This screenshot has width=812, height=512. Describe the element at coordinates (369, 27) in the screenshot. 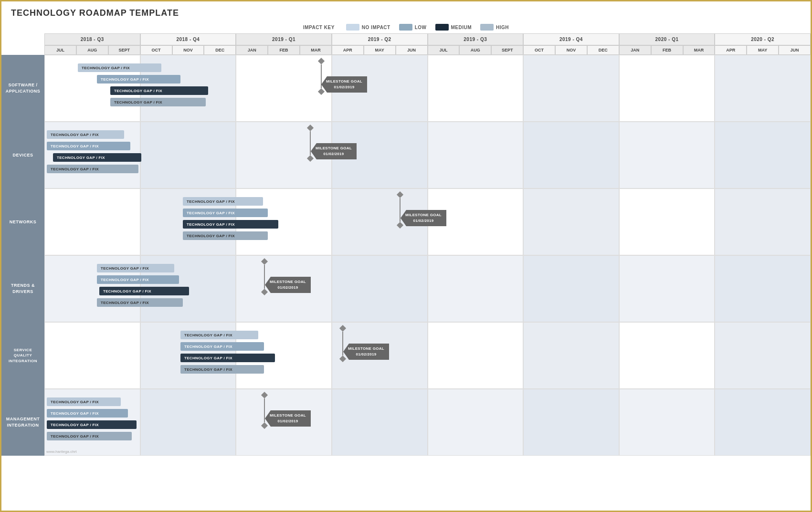

I see `legend-no-impact: NO IMPACT` at that location.